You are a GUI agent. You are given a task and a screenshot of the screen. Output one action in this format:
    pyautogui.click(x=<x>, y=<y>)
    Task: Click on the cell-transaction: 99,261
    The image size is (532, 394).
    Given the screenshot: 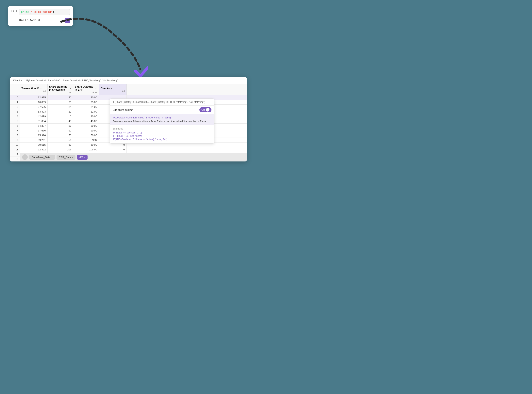 What is the action you would take?
    pyautogui.click(x=34, y=140)
    